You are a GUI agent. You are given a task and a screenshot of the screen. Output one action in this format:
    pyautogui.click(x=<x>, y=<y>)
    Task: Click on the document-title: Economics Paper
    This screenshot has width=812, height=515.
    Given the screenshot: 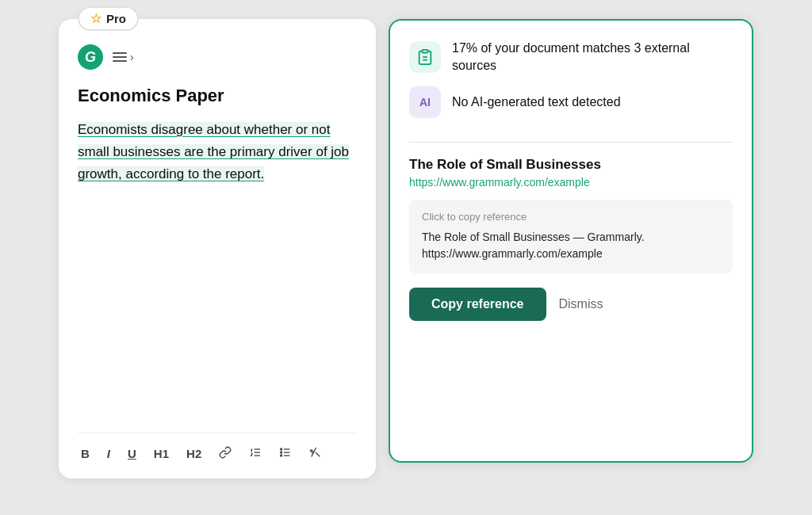 What is the action you would take?
    pyautogui.click(x=217, y=96)
    